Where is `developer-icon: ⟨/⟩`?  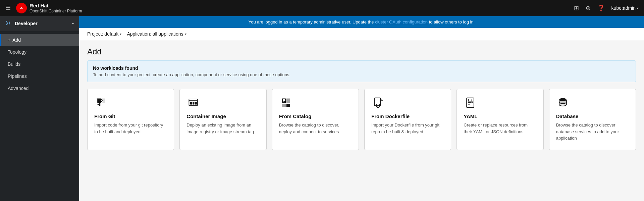
developer-icon: ⟨/⟩ is located at coordinates (9, 23).